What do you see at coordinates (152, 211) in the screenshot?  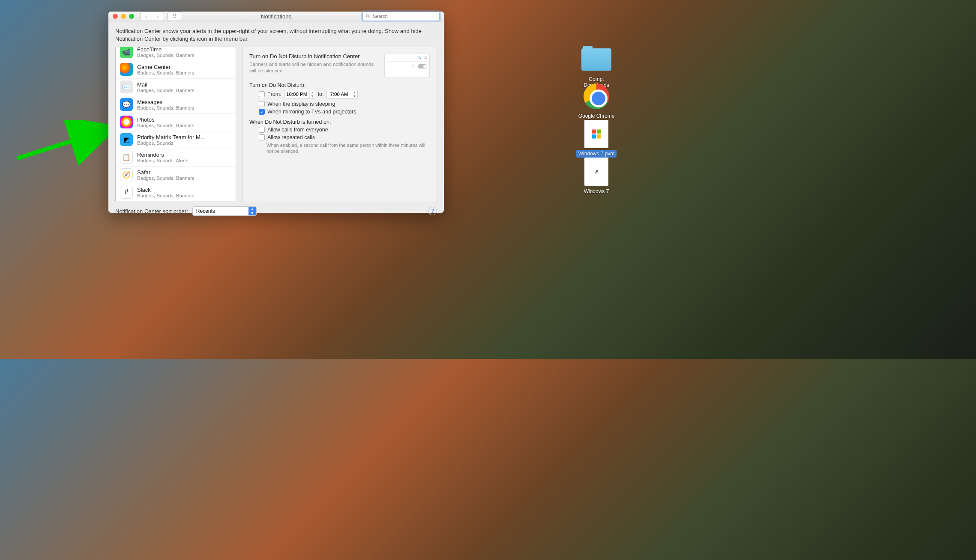 I see `sort-order-label: Notification Center sort order:` at bounding box center [152, 211].